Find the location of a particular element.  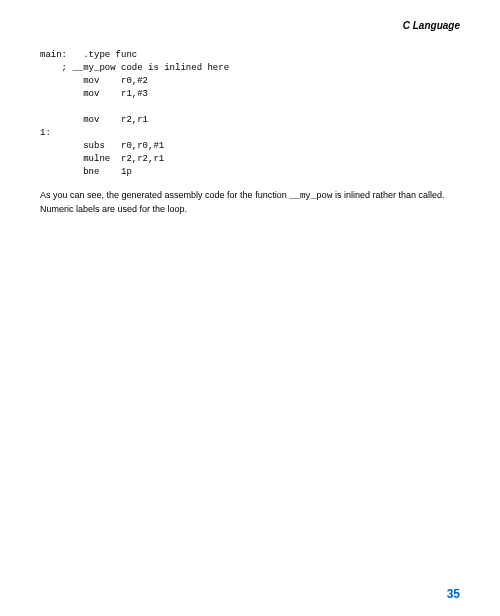

code-line: subs r0,r0,#1 is located at coordinates (102, 146).